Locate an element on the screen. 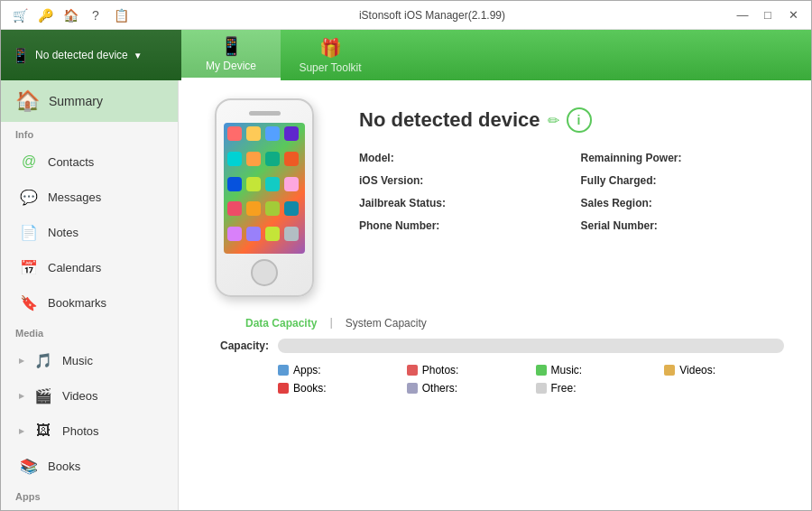  legend-free-dot is located at coordinates (541, 388).